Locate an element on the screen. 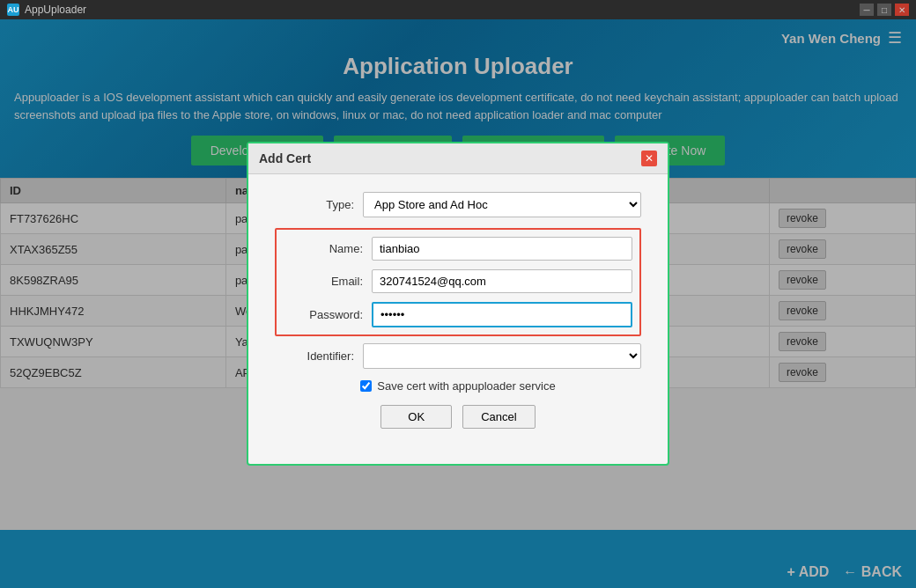 The height and width of the screenshot is (588, 916). modal-footer: OK Cancel is located at coordinates (458, 417).